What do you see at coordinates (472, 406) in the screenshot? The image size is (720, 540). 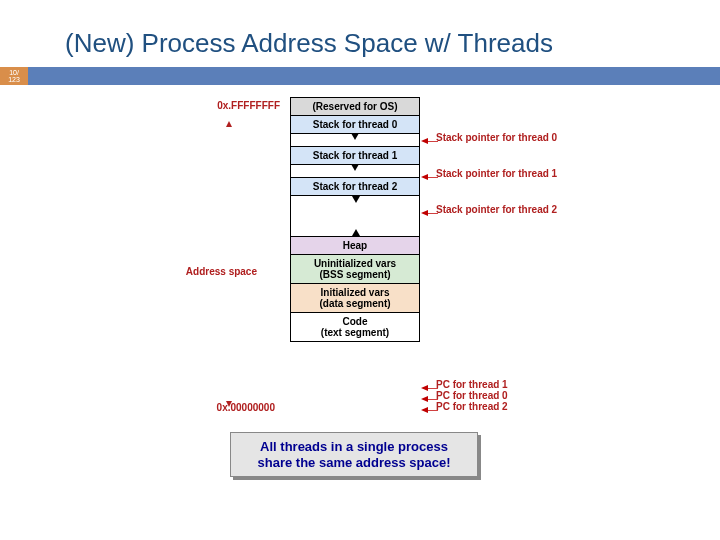 I see `label-pc2: PC for thread 2` at bounding box center [472, 406].